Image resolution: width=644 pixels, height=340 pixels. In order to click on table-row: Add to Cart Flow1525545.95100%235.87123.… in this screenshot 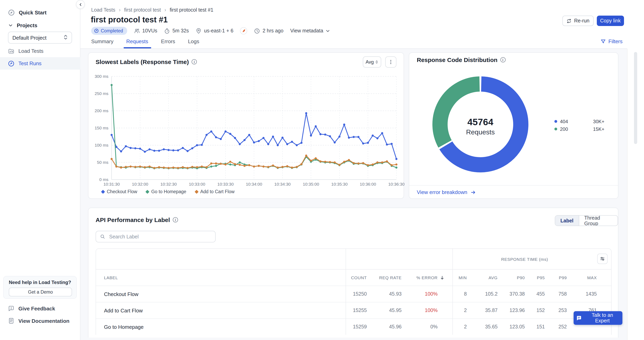, I will do `click(354, 310)`.